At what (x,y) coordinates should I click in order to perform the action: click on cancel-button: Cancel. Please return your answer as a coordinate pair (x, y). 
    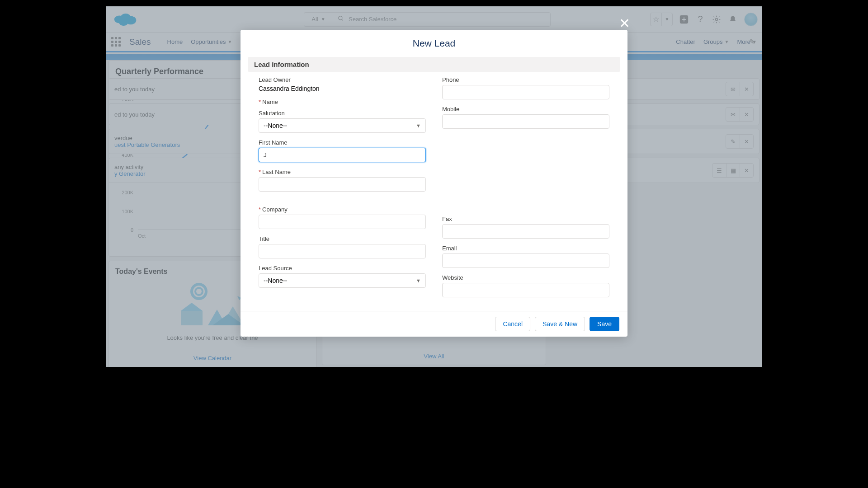
    Looking at the image, I should click on (513, 324).